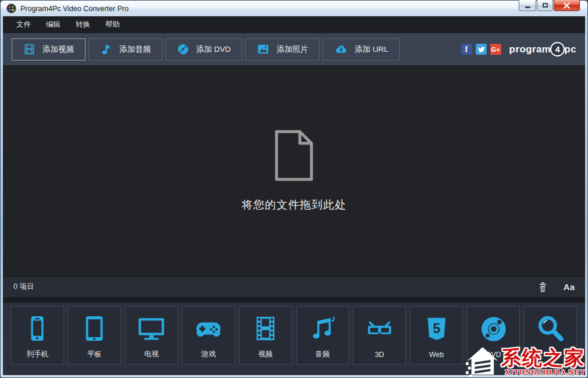  I want to click on add-photo-label: 添加照片, so click(292, 50).